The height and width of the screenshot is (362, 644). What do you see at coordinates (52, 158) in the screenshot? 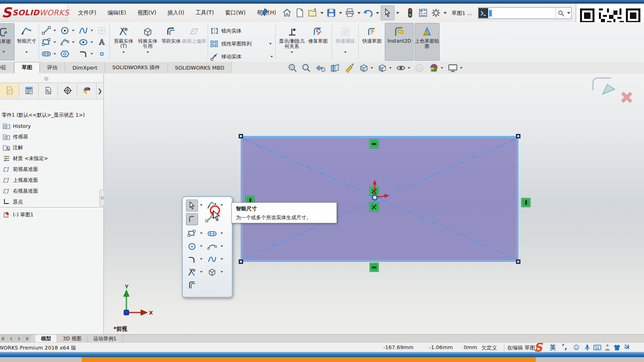
I see `tree-item-material: 材质 <未指定>` at bounding box center [52, 158].